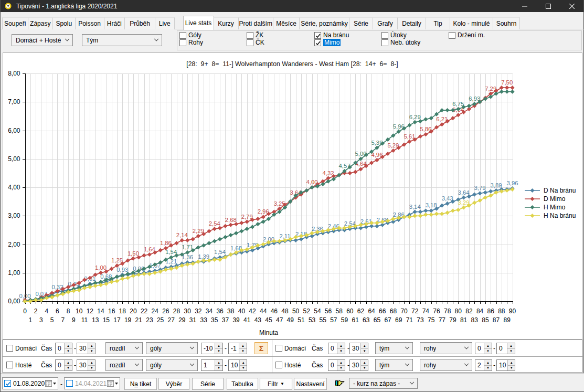 The width and height of the screenshot is (584, 392). What do you see at coordinates (286, 23) in the screenshot?
I see `tab-m-s-ce: Měsíce` at bounding box center [286, 23].